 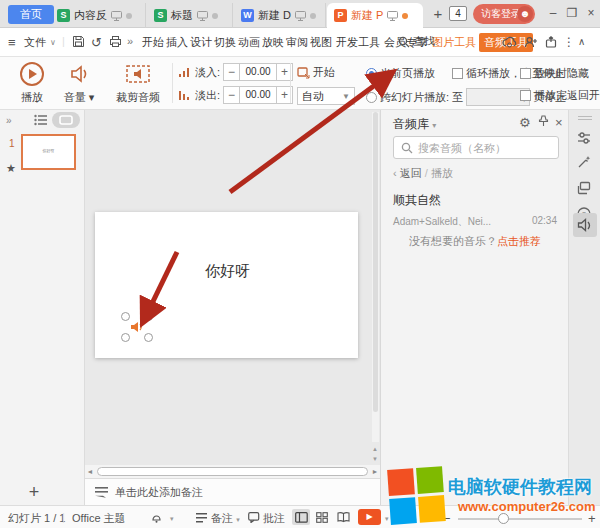 I want to click on comments-toggle: 批注, so click(x=266, y=518).